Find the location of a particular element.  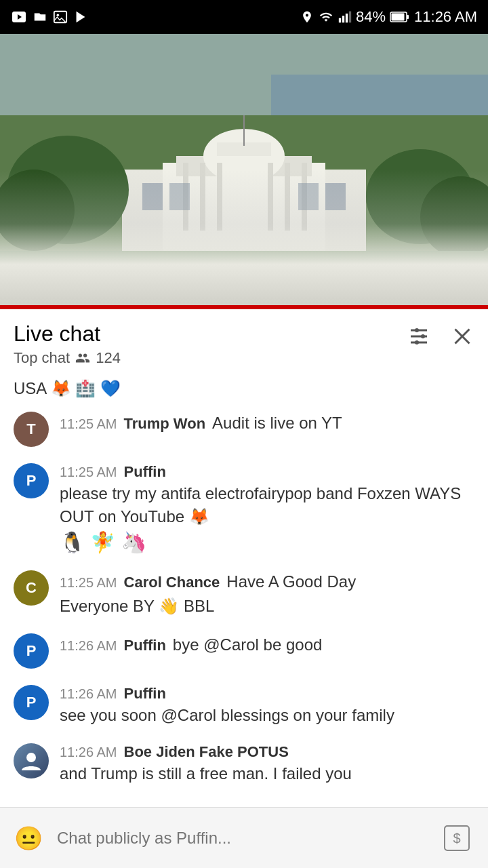

message-author: Carol Chance is located at coordinates (172, 583).